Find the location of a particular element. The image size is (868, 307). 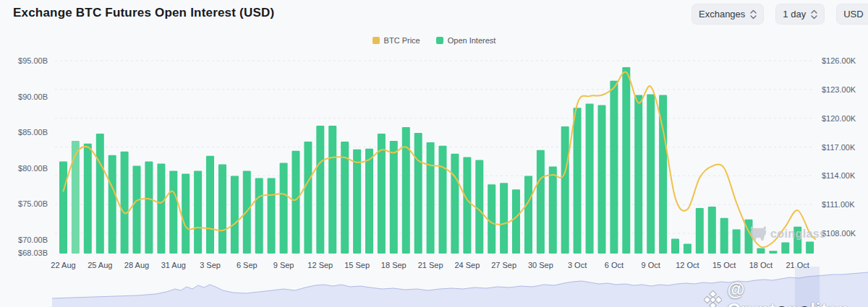

x-axis-label: 12 Oct is located at coordinates (687, 265).